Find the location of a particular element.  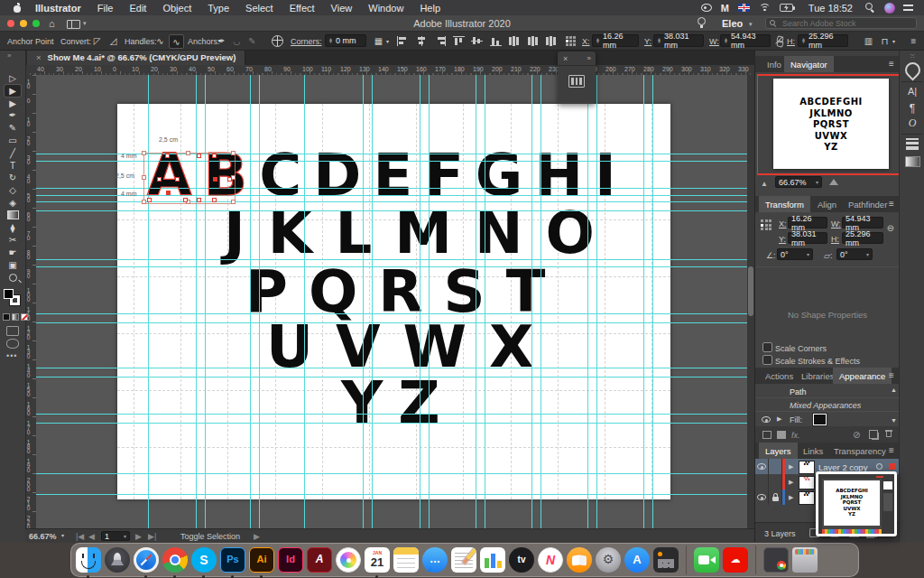

h-label: H: is located at coordinates (790, 42).